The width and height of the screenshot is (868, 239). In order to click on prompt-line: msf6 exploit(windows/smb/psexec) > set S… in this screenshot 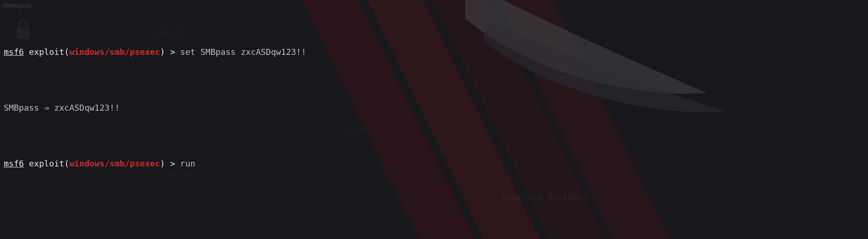, I will do `click(434, 52)`.